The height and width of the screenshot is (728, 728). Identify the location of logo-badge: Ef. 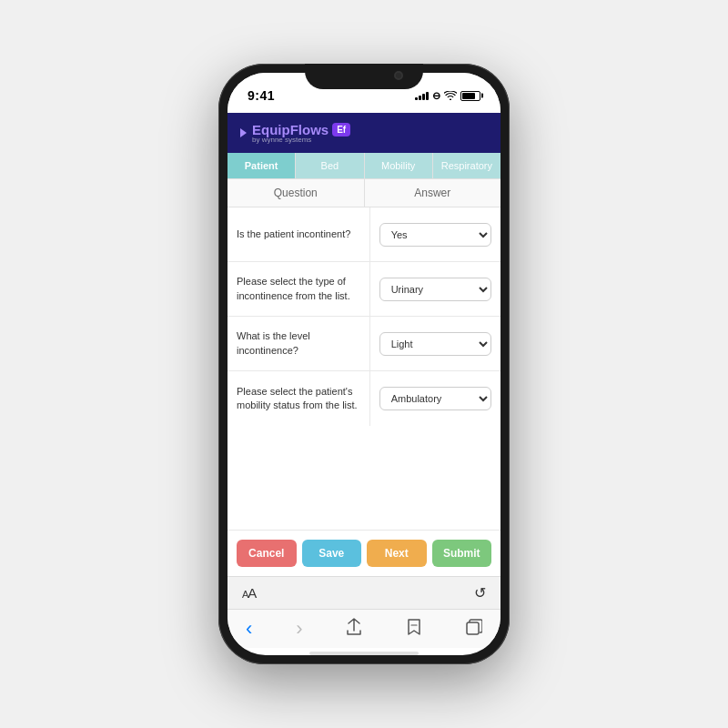
(341, 129).